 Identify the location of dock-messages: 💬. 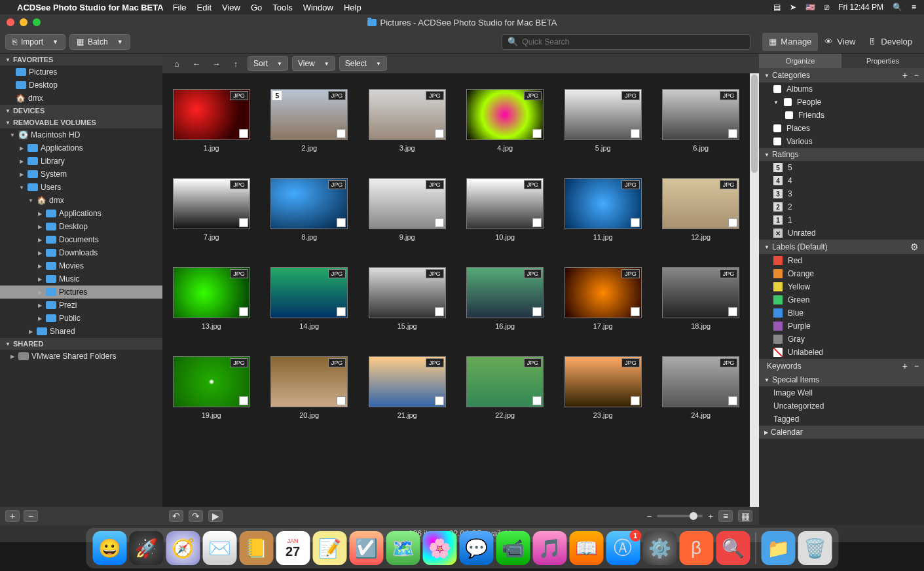
(476, 548).